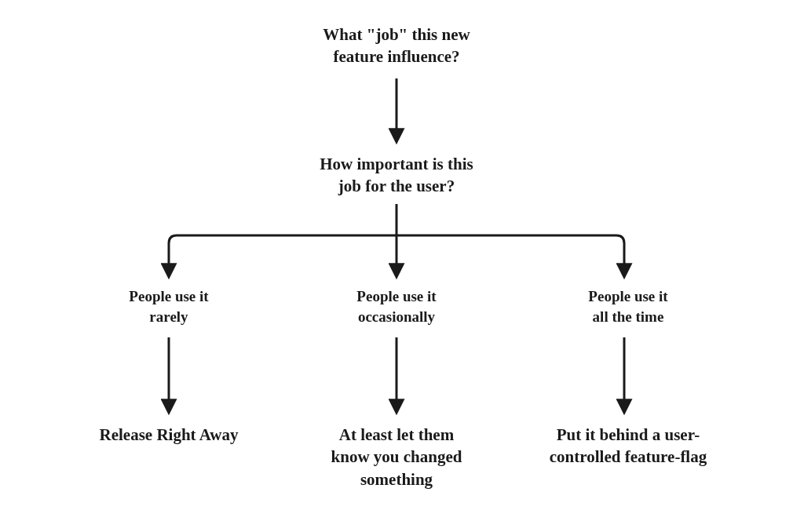  Describe the element at coordinates (628, 446) in the screenshot. I see `branch-all-the-time-outcome: Put it behind a user- controlled feature…` at that location.